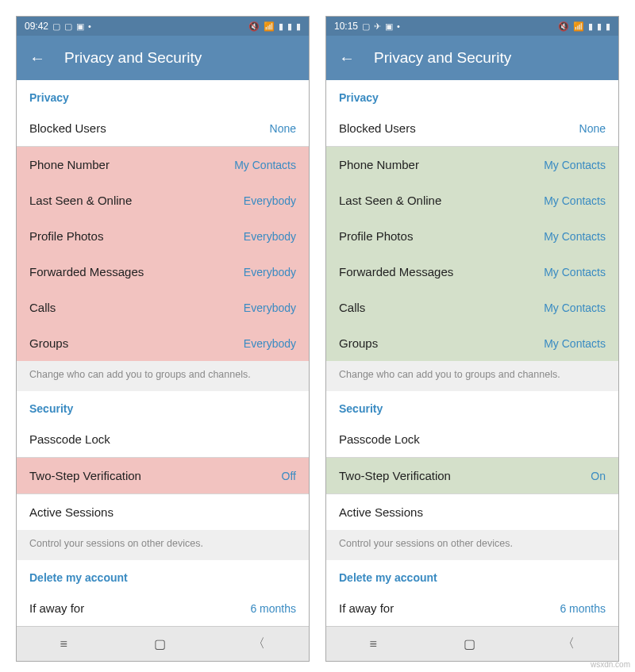 The width and height of the screenshot is (635, 672). Describe the element at coordinates (472, 200) in the screenshot. I see `last-seen-row: Last Seen & Online My Contacts` at that location.